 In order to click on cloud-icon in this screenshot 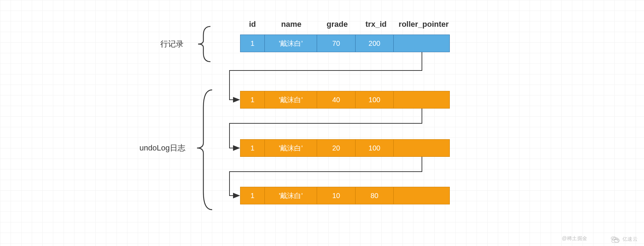, I will do `click(615, 239)`.